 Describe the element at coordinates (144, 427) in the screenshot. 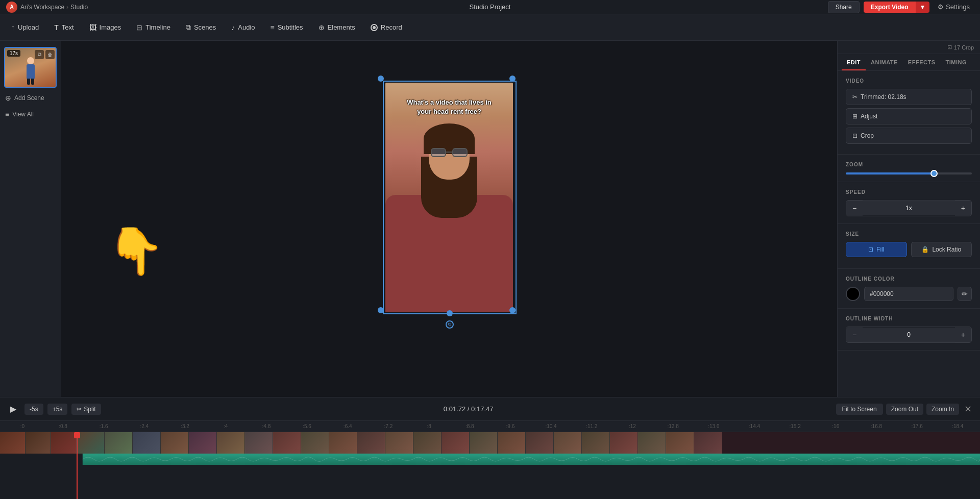

I see `ruler-mark: :2.4` at that location.